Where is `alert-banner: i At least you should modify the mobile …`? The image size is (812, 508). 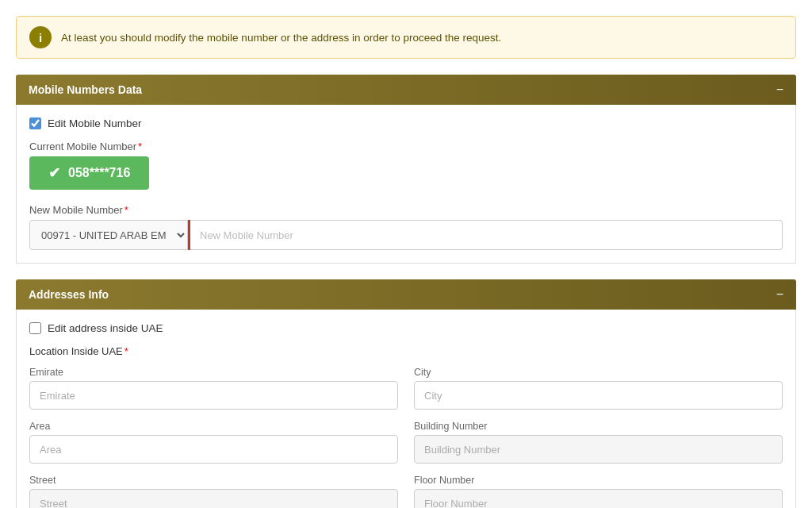 alert-banner: i At least you should modify the mobile … is located at coordinates (406, 37).